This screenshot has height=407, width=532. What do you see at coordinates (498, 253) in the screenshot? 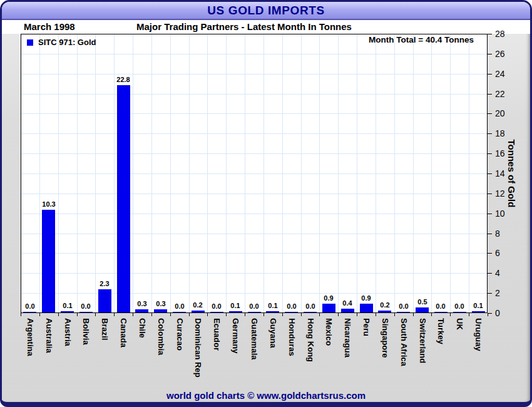
I see `y-axis-tick-label: 6` at bounding box center [498, 253].